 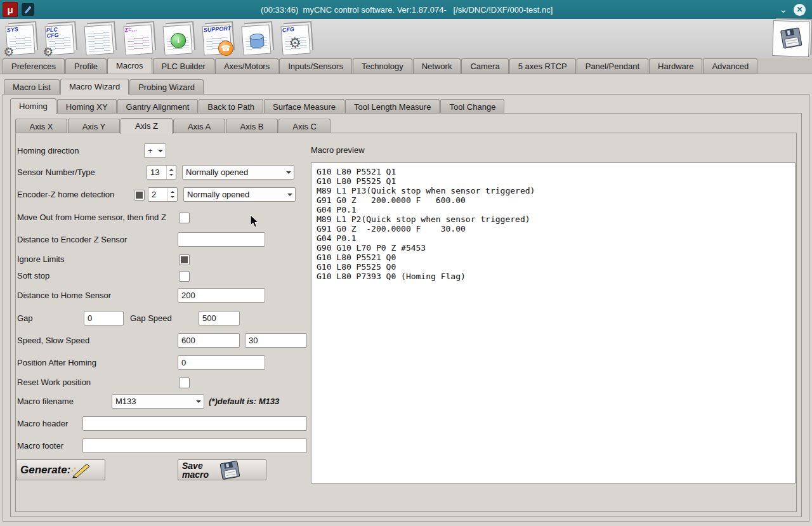 What do you see at coordinates (184, 260) in the screenshot?
I see `ignore-limits-checkbox` at bounding box center [184, 260].